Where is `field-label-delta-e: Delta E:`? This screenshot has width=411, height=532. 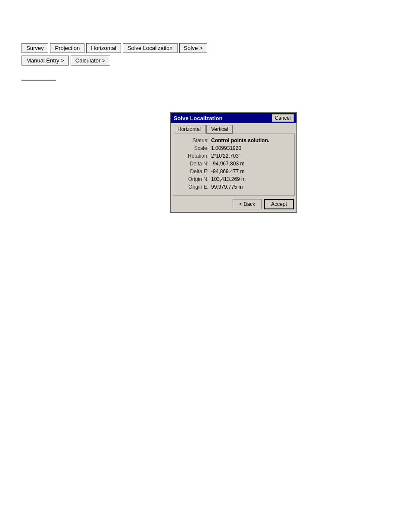
field-label-delta-e: Delta E: is located at coordinates (193, 171).